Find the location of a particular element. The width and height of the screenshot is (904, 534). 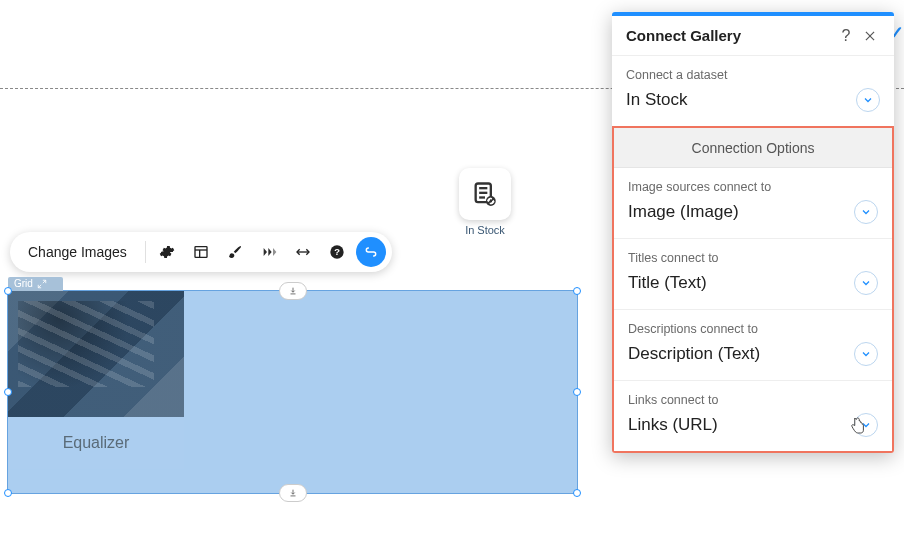

gallery-item: Equalizer is located at coordinates (96, 380).